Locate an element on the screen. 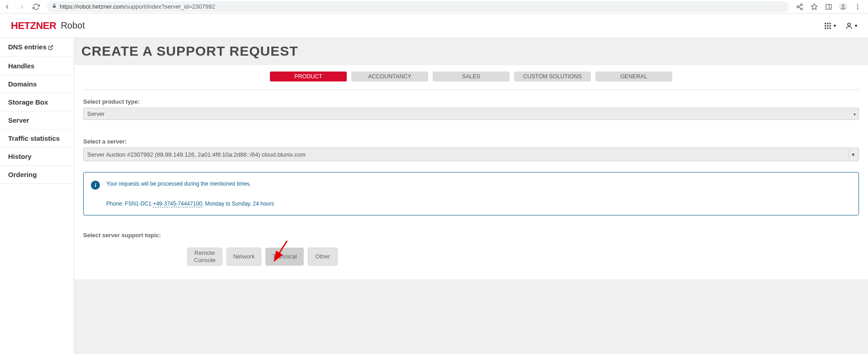 This screenshot has height=354, width=868. sidebar: DNS entries Handles Domains Storage Box … is located at coordinates (37, 196).